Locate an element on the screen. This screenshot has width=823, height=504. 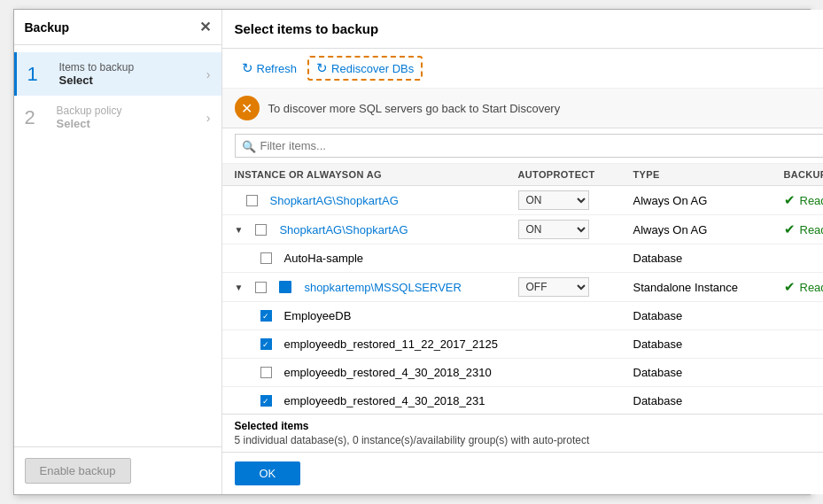
ready-icon-3: ✔ is located at coordinates (790, 287).